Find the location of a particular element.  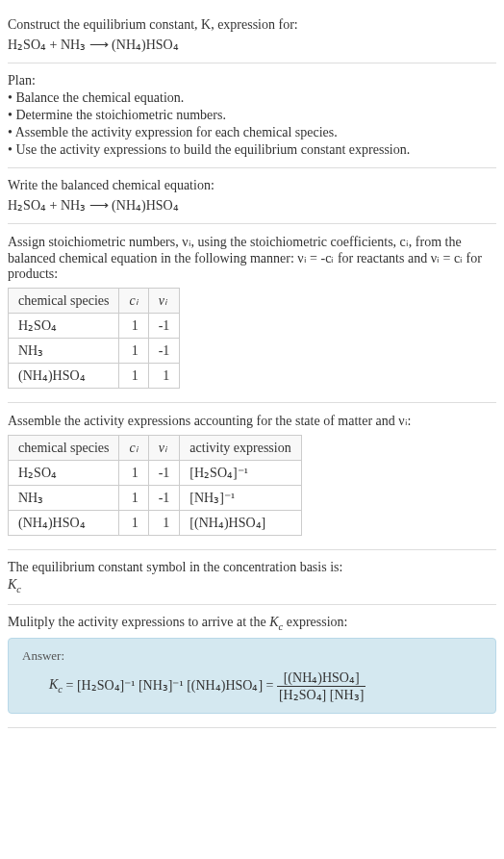

frac-denominator: [H₂SO₄] [NH₃] is located at coordinates (321, 695).